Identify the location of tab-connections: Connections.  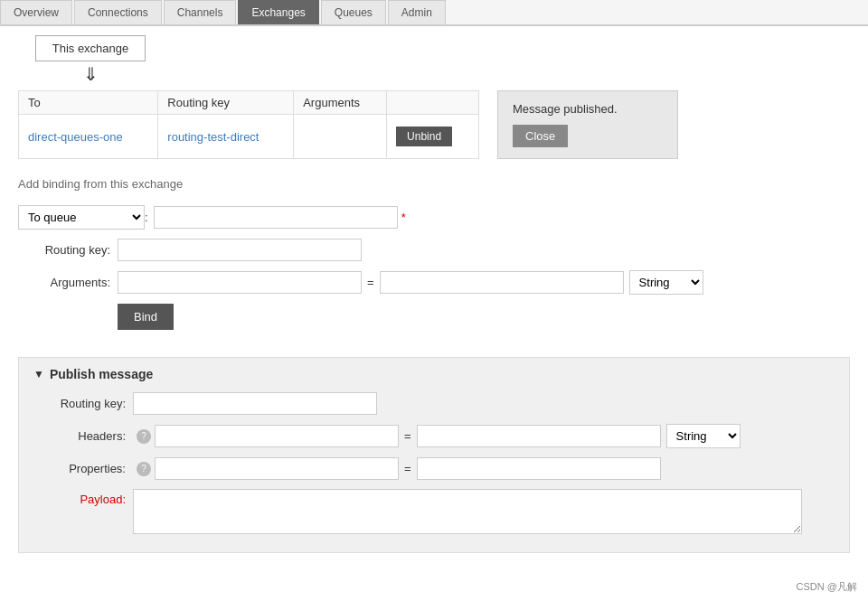
(118, 13).